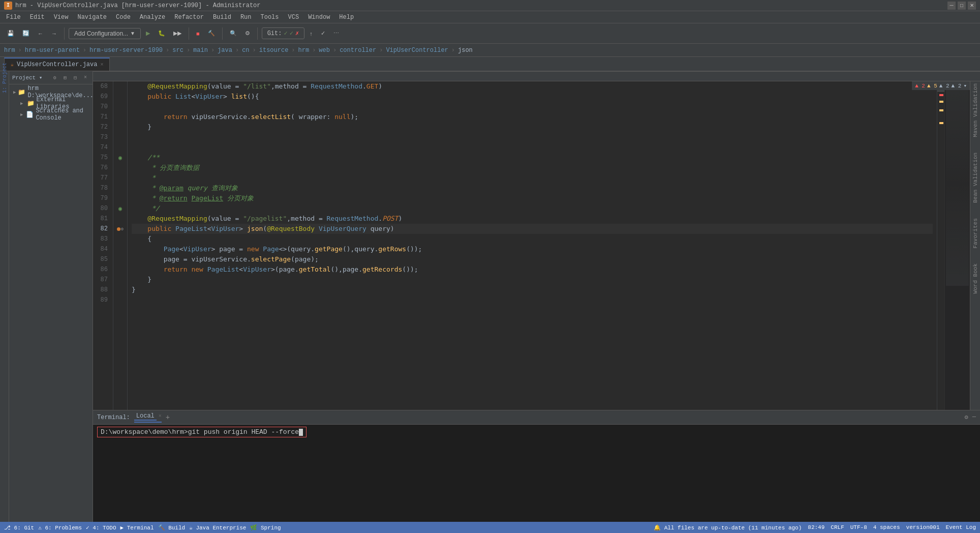 This screenshot has width=980, height=533. What do you see at coordinates (57, 65) in the screenshot?
I see `tab-label: VipUserController.java` at bounding box center [57, 65].